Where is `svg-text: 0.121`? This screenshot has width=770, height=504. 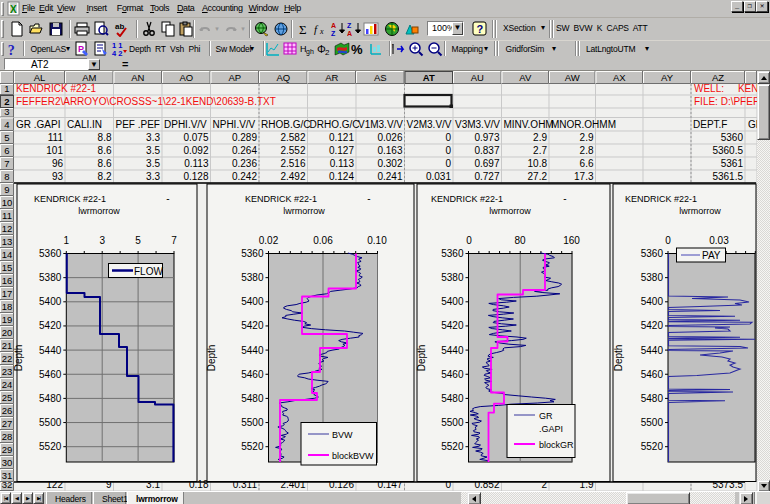
svg-text: 0.121 is located at coordinates (342, 138).